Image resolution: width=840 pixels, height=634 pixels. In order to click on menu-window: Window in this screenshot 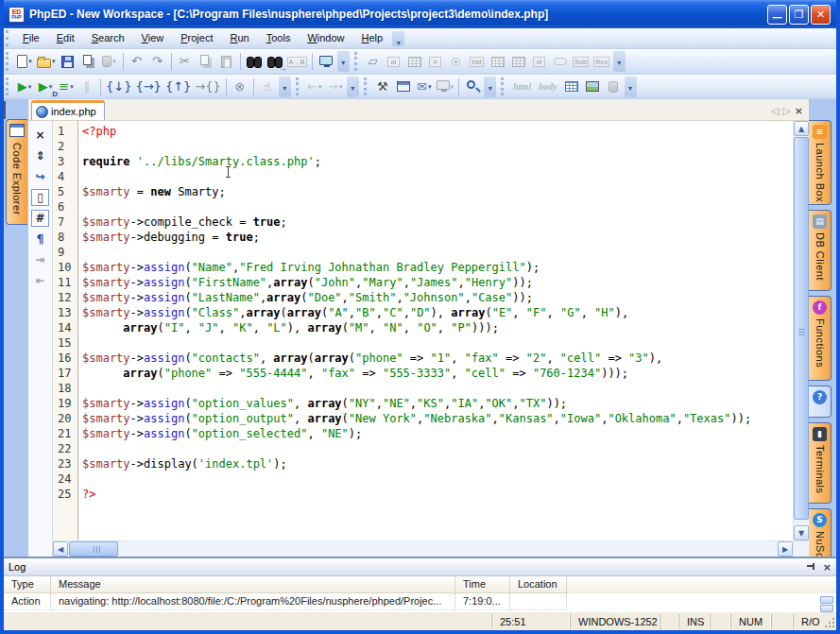, I will do `click(325, 38)`.